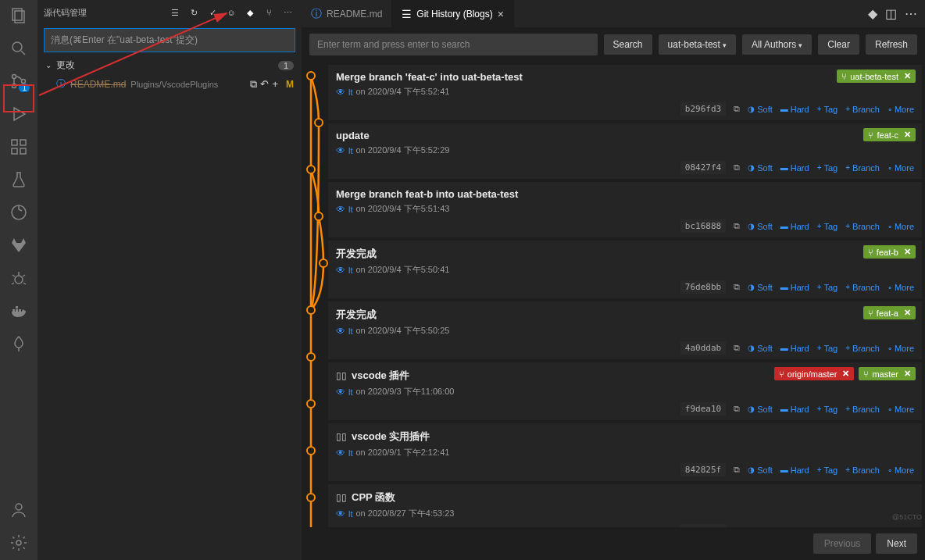  I want to click on branch-tag: ⑂feat-b✕, so click(889, 251).